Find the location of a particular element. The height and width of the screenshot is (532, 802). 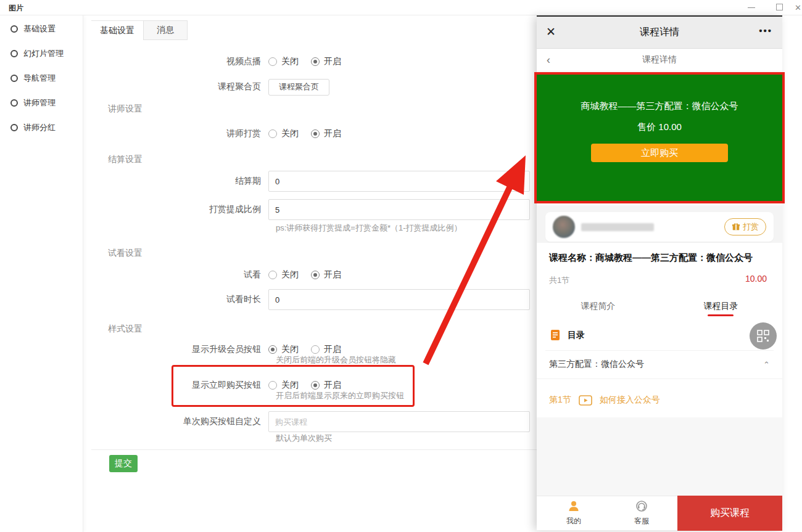

reward-ratio-hint: ps:讲师获得打赏提成=打赏金额*（1-打赏提成比例） is located at coordinates (369, 228).